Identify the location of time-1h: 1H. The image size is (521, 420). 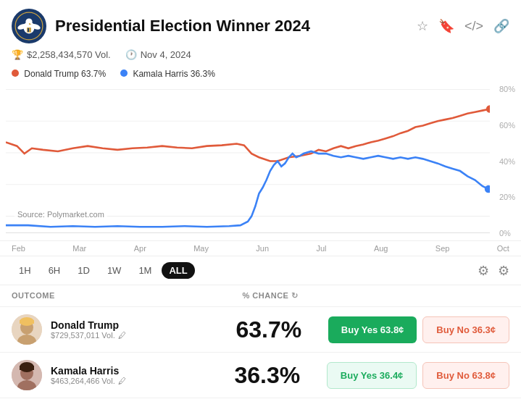
(25, 271).